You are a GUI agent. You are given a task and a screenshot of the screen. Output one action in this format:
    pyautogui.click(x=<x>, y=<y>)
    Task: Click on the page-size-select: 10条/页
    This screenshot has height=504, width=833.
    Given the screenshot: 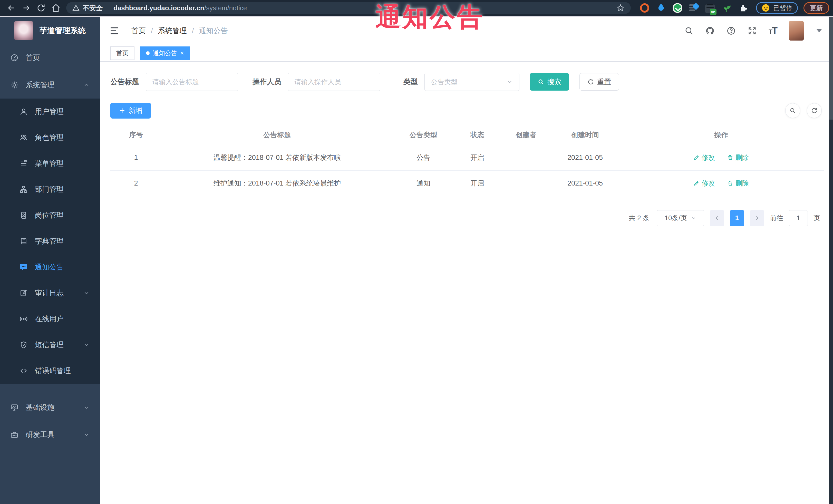 What is the action you would take?
    pyautogui.click(x=681, y=218)
    